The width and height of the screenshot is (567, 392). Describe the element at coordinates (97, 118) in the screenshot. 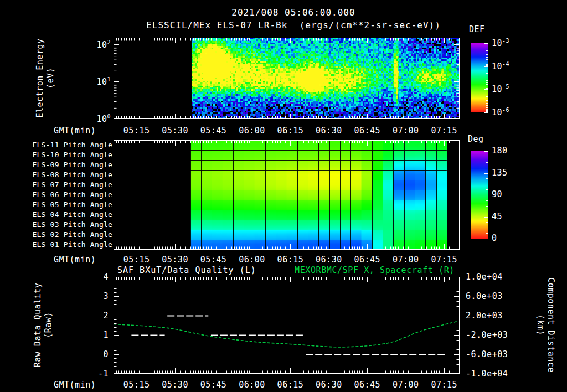

I see `spec-ytick-1e0: 100` at that location.